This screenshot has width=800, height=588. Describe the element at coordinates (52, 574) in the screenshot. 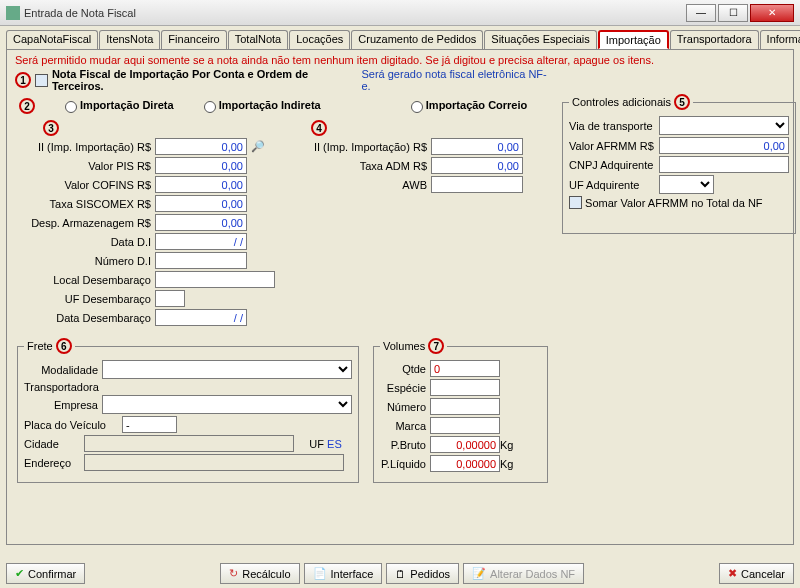

I see `confirmar-label: Confirmar` at that location.